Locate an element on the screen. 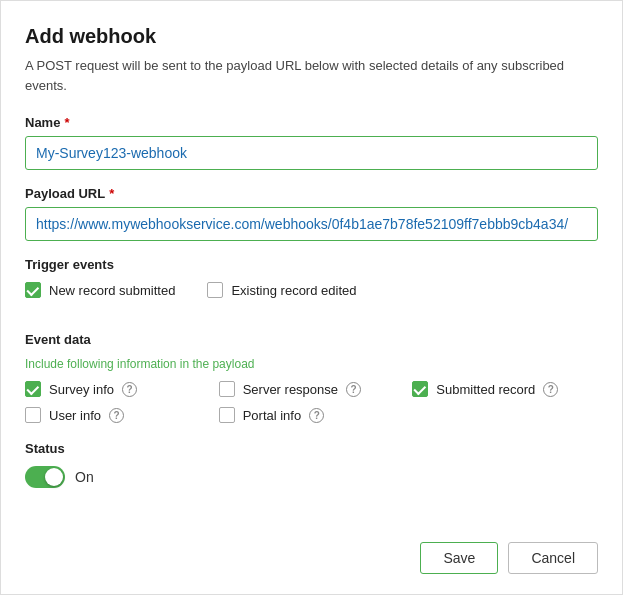 The image size is (623, 595). event-portal-info-label: Portal info is located at coordinates (272, 416).